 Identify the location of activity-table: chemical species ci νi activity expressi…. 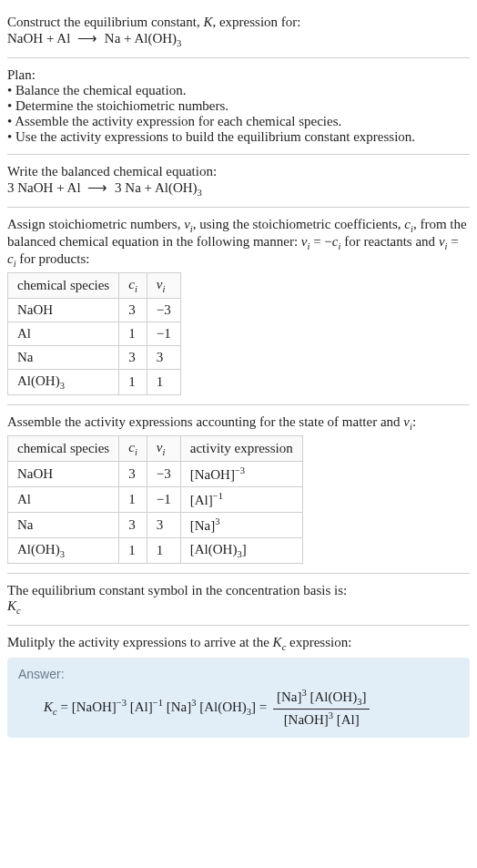
(155, 499).